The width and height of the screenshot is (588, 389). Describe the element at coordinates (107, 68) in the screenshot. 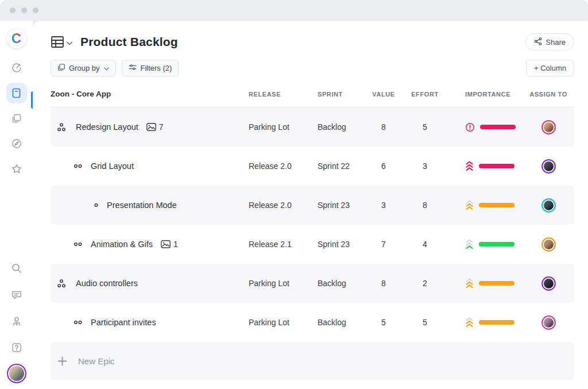

I see `group-by-caret-icon` at that location.